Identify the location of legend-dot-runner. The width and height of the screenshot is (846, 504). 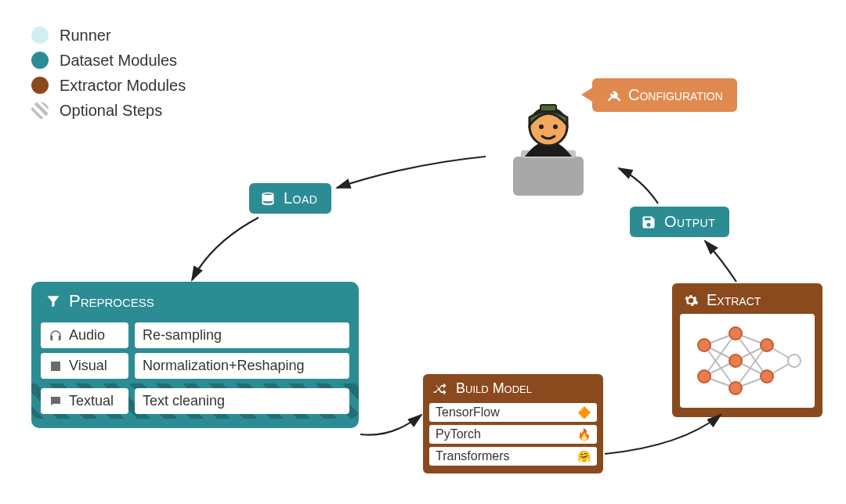
(40, 35).